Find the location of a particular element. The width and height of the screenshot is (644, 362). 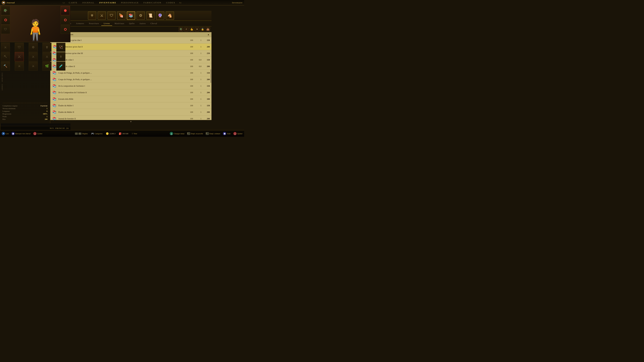

niv-princip: NIV. PRINCIP. 26 is located at coordinates (59, 128).